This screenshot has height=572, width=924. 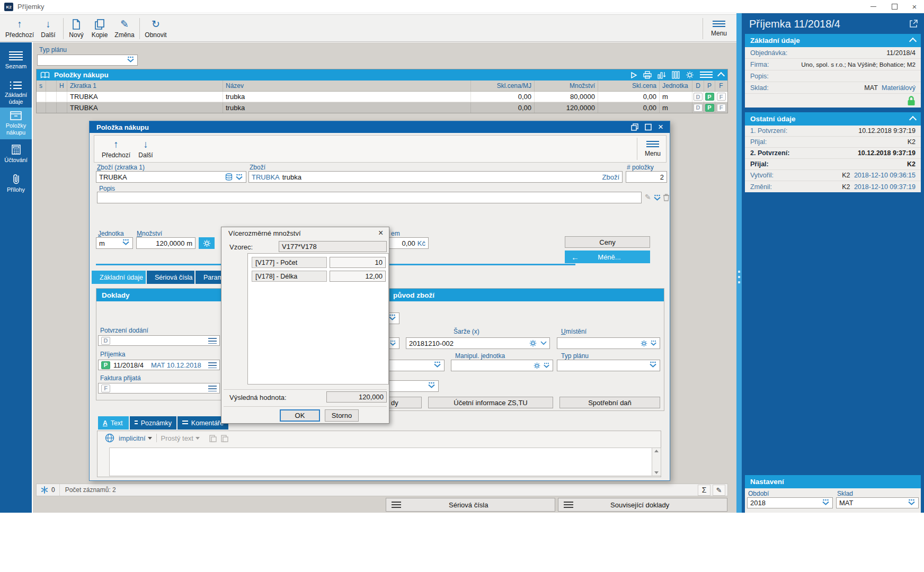 What do you see at coordinates (136, 439) in the screenshot?
I see `implicitni-dropdown: implicitní` at bounding box center [136, 439].